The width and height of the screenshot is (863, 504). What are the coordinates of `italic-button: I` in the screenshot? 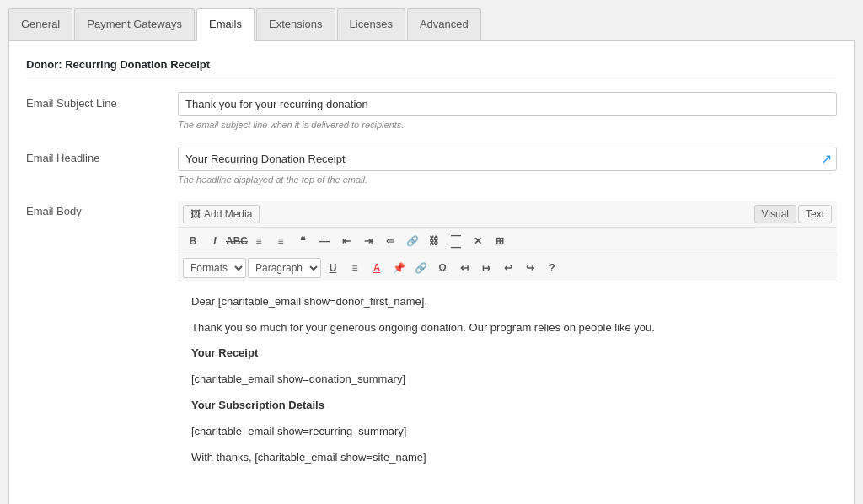 It's located at (215, 241).